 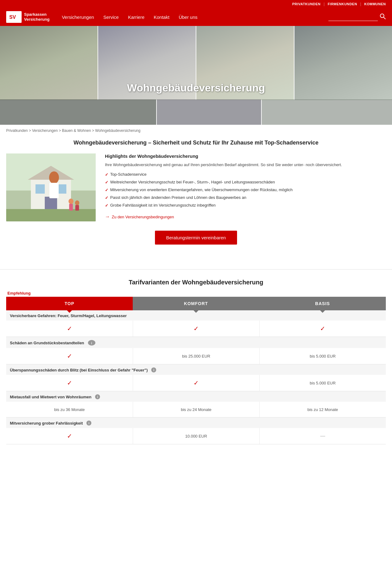 What do you see at coordinates (196, 405) in the screenshot?
I see `feature-mietausfall: Mietausfall und Mietwert von Wohnräumen …` at bounding box center [196, 405].